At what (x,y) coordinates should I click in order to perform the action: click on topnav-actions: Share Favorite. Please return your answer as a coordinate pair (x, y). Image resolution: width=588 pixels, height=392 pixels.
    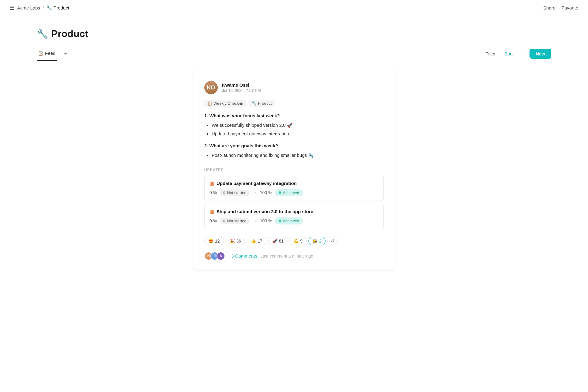
    Looking at the image, I should click on (561, 8).